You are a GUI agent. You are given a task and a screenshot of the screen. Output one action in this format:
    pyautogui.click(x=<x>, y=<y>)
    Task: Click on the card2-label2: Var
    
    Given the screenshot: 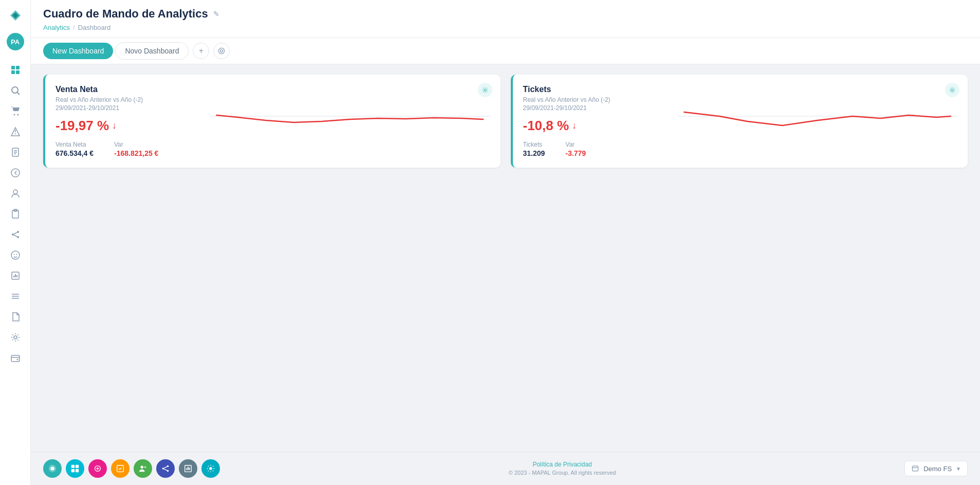 What is the action you would take?
    pyautogui.click(x=576, y=145)
    